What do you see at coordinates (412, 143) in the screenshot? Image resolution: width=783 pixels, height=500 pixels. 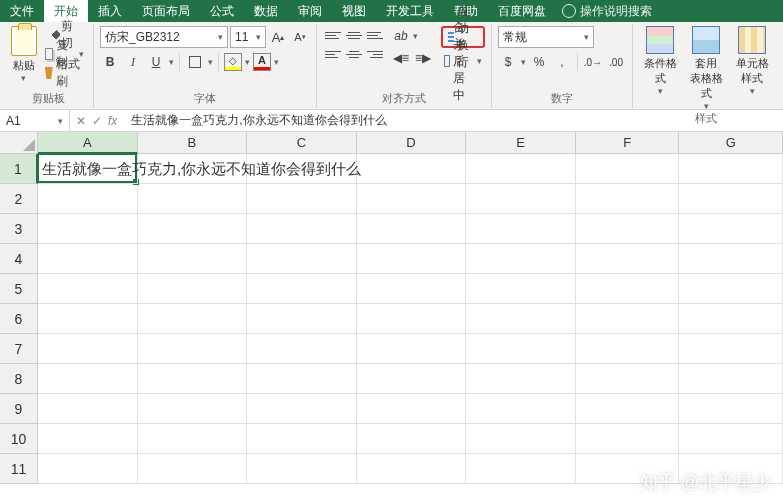 I see `column-header-D: D` at bounding box center [412, 143].